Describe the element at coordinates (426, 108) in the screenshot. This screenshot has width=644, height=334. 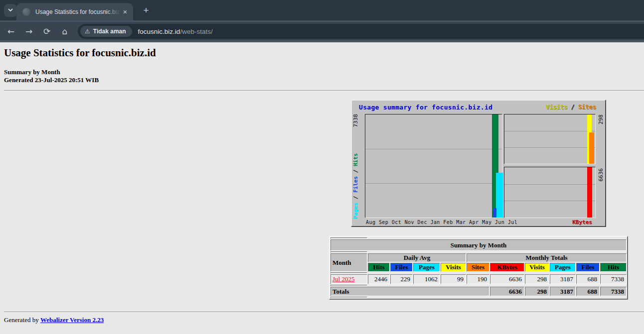
I see `chart-title: Usage summary for focusnic.biz.id` at that location.